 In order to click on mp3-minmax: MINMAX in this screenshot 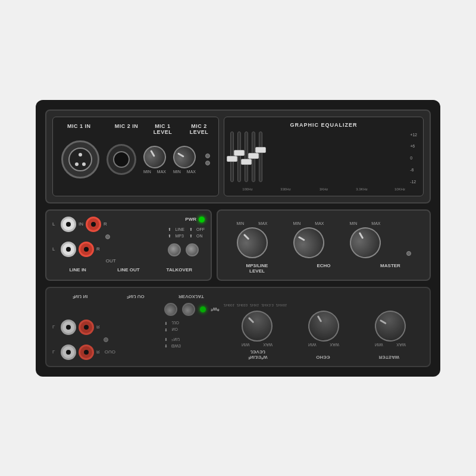, I will do `click(252, 224)`.